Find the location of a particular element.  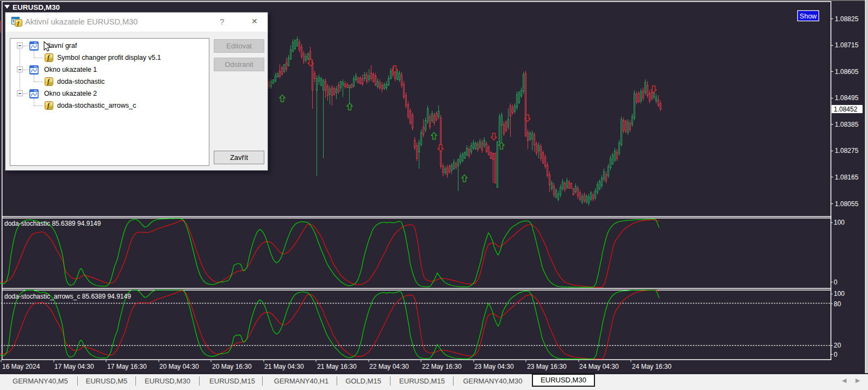

svg-text: 20 May 04:30 is located at coordinates (179, 367).